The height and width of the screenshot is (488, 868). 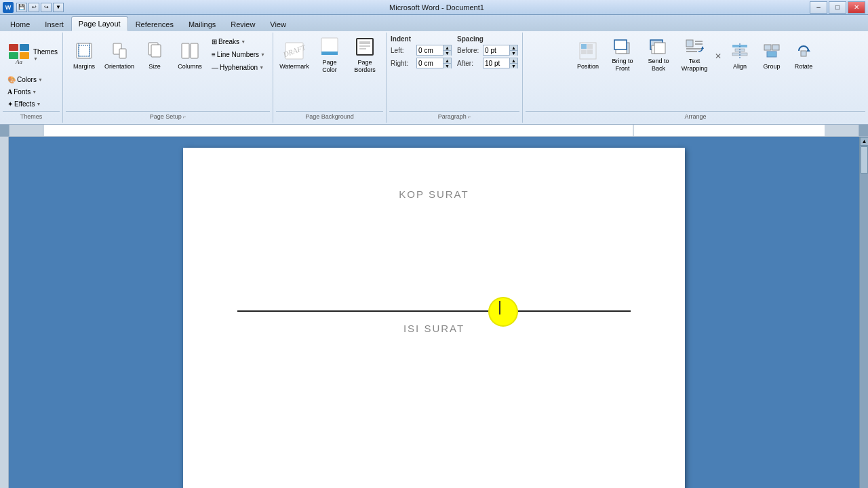 I want to click on spacing-after-down: ▼, so click(x=513, y=66).